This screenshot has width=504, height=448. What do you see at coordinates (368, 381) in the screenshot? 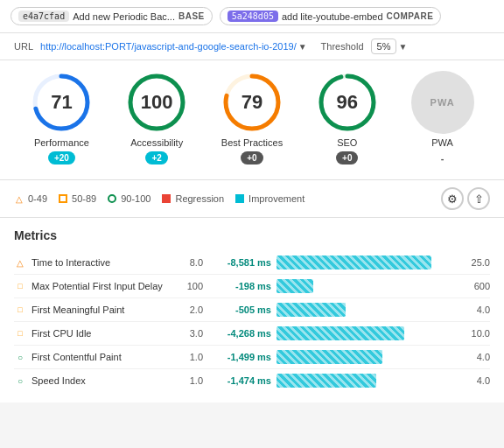
I see `metric-bar-container-speed-index` at bounding box center [368, 381].